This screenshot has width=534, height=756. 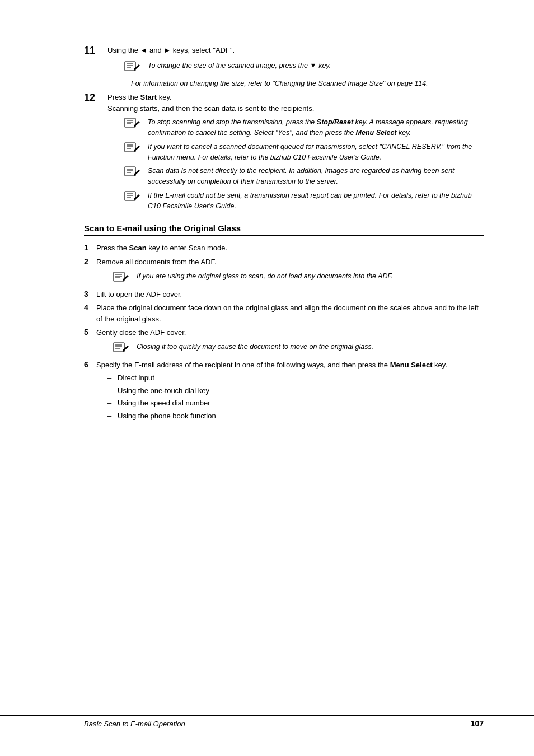 I want to click on footer-title: Basic Scan to E-mail Operation, so click(x=134, y=724).